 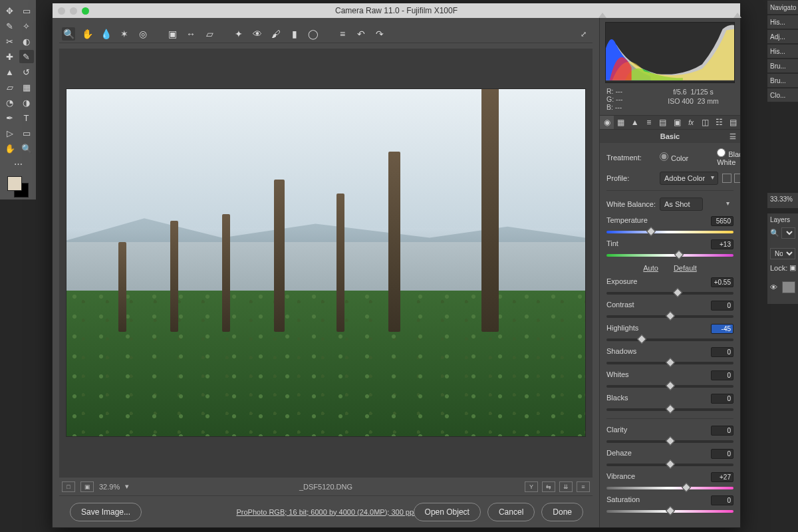 I want to click on color-swatch, so click(x=18, y=187).